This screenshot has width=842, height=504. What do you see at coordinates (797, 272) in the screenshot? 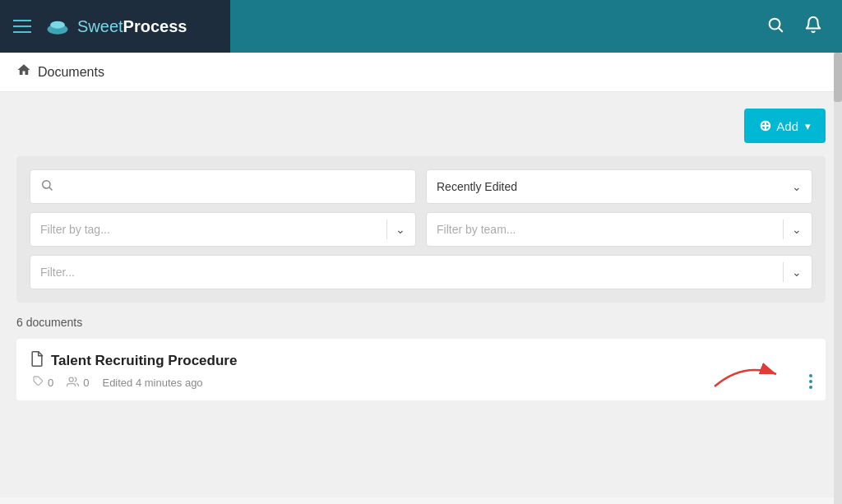
I see `filter-full-chevron-icon: ⌄` at bounding box center [797, 272].